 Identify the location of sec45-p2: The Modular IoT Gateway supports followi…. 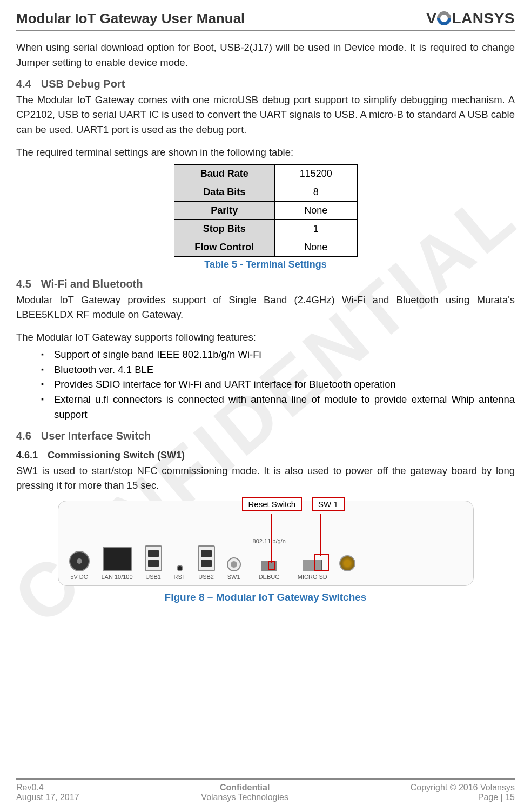
(266, 337).